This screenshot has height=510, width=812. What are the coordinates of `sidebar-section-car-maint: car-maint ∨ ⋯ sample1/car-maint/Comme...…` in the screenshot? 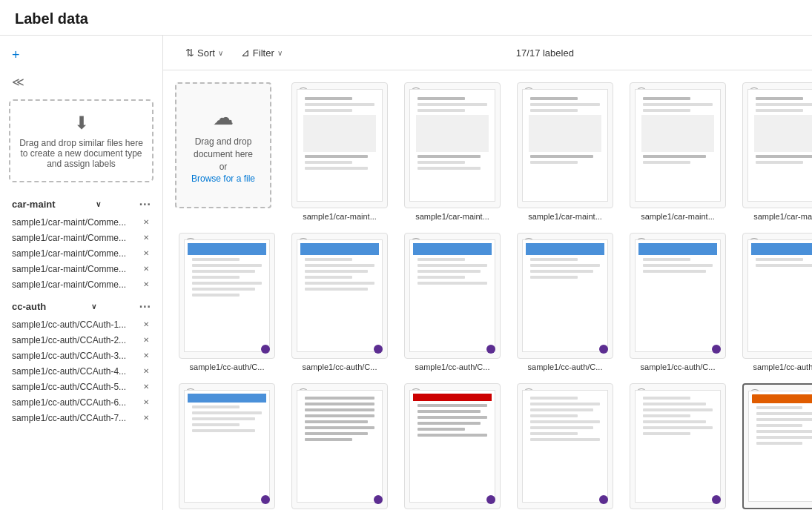 It's located at (82, 243).